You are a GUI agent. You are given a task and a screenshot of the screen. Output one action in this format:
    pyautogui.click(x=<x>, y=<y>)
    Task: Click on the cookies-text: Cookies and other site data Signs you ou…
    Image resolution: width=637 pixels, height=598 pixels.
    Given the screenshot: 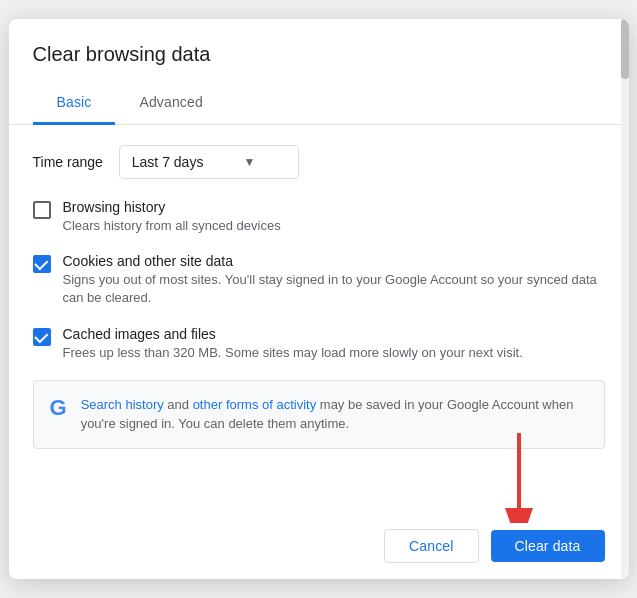 What is the action you would take?
    pyautogui.click(x=334, y=280)
    